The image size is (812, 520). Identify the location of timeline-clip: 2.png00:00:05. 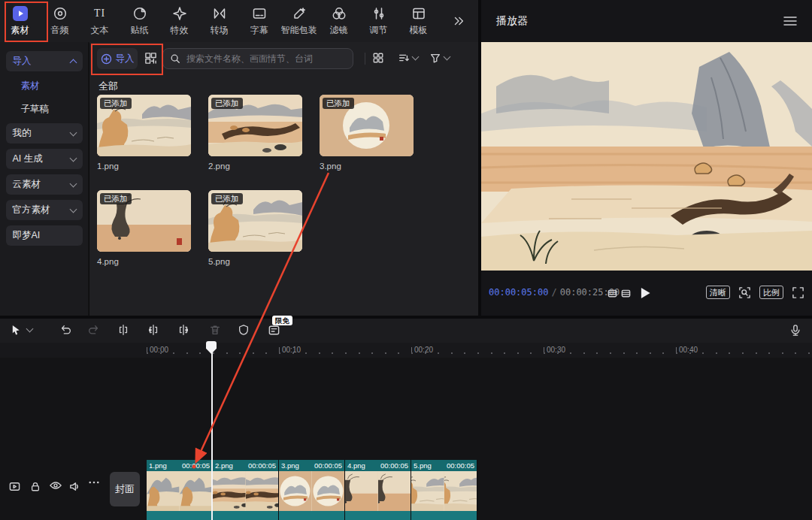
(246, 490).